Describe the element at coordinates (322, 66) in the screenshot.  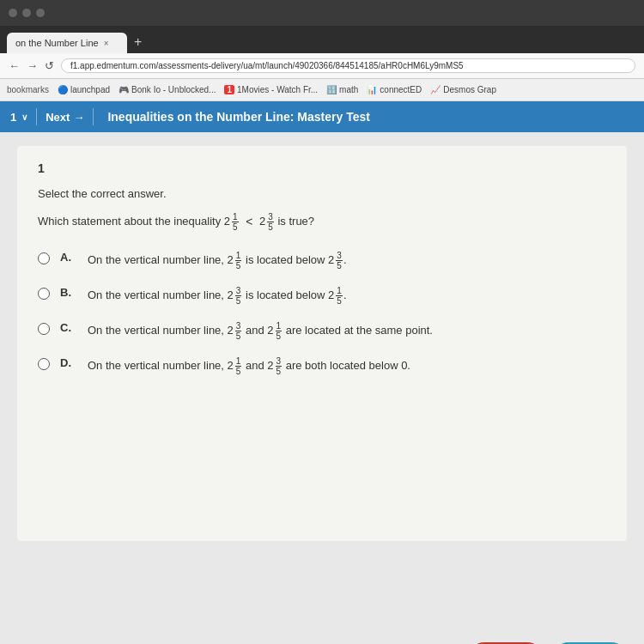
I see `address-bar: ← → ↺ f1.app.edmentum.com/assessments-de…` at that location.